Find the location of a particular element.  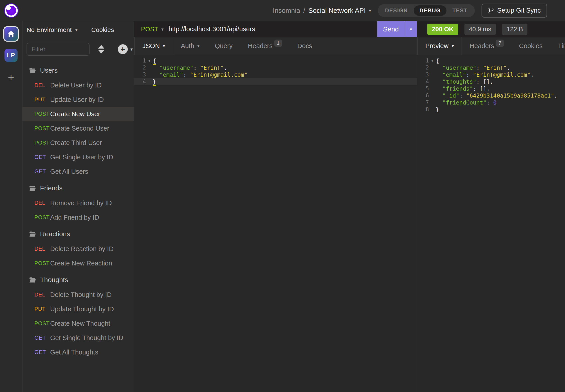

request-delete-reaction-by-id: DELDelete Reaction by ID is located at coordinates (78, 249).